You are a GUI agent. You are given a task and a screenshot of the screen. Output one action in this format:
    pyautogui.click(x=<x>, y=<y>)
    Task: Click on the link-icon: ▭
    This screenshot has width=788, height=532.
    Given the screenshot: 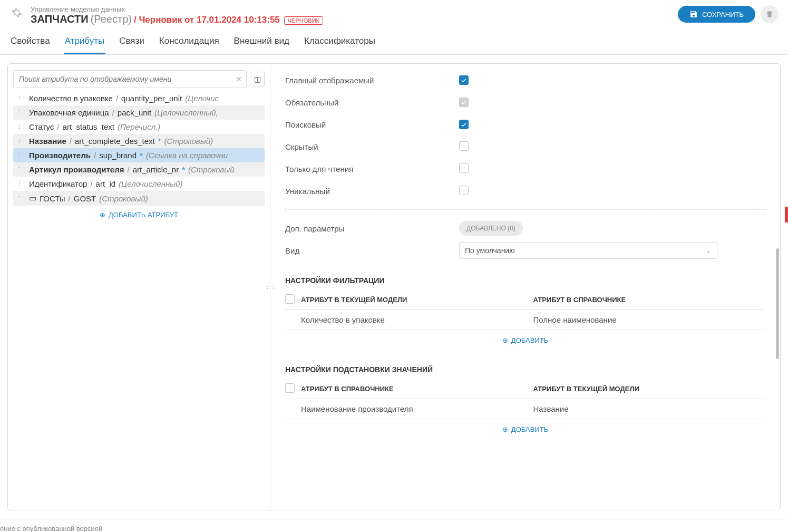 What is the action you would take?
    pyautogui.click(x=33, y=198)
    